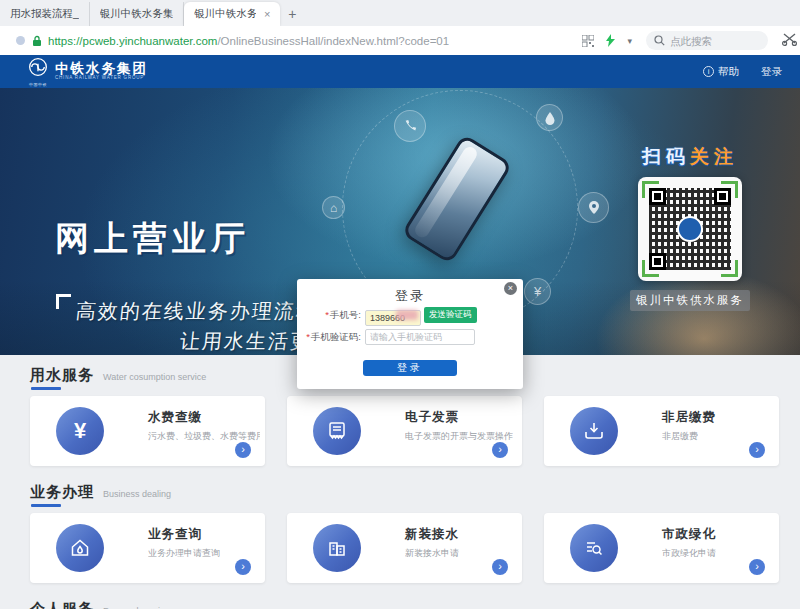 This screenshot has height=609, width=800. What do you see at coordinates (432, 554) in the screenshot?
I see `card-desc: 新装接水申请` at bounding box center [432, 554].